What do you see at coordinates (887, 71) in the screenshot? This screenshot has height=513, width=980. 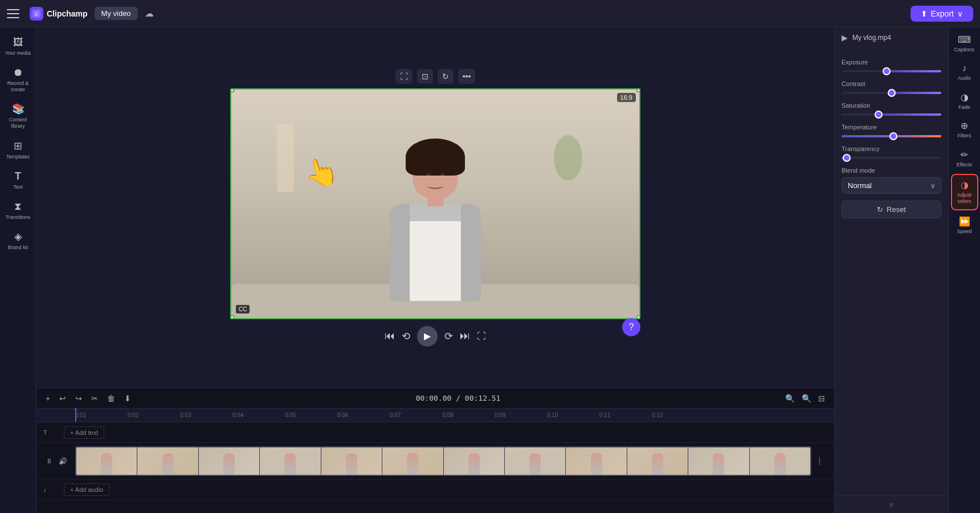 I see `exposure-slider-thumb` at bounding box center [887, 71].